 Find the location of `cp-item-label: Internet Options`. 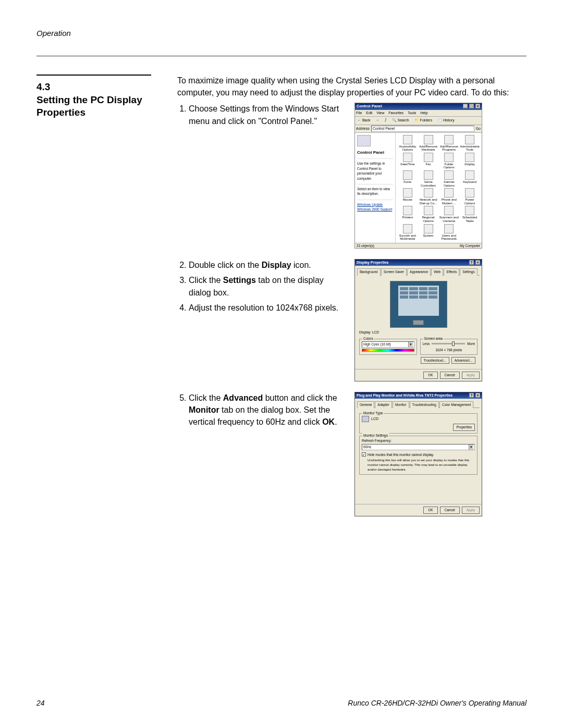

cp-item-label: Internet Options is located at coordinates (449, 183).